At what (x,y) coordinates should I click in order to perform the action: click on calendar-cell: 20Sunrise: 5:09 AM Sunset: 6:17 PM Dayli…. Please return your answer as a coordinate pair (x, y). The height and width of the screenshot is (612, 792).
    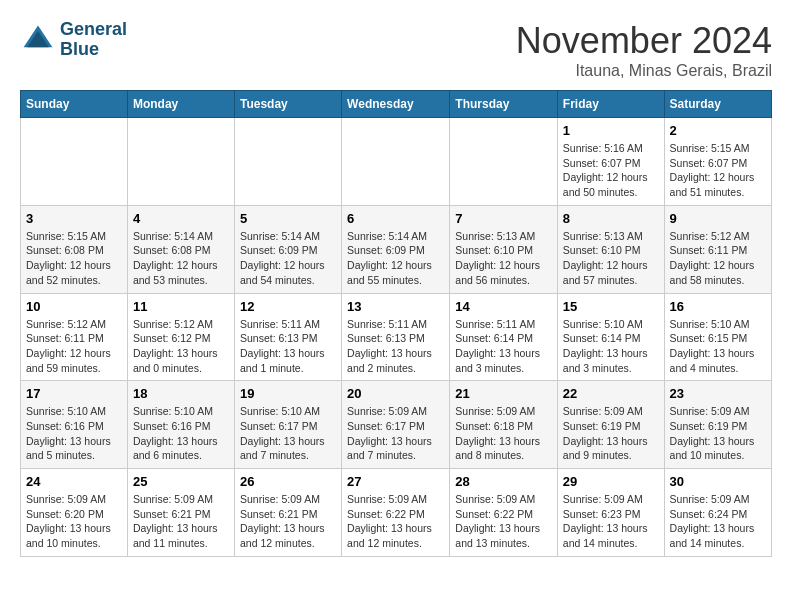
    Looking at the image, I should click on (396, 425).